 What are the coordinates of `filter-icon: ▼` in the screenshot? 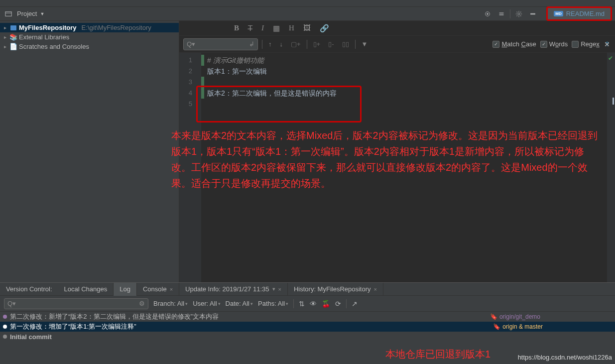 It's located at (365, 44).